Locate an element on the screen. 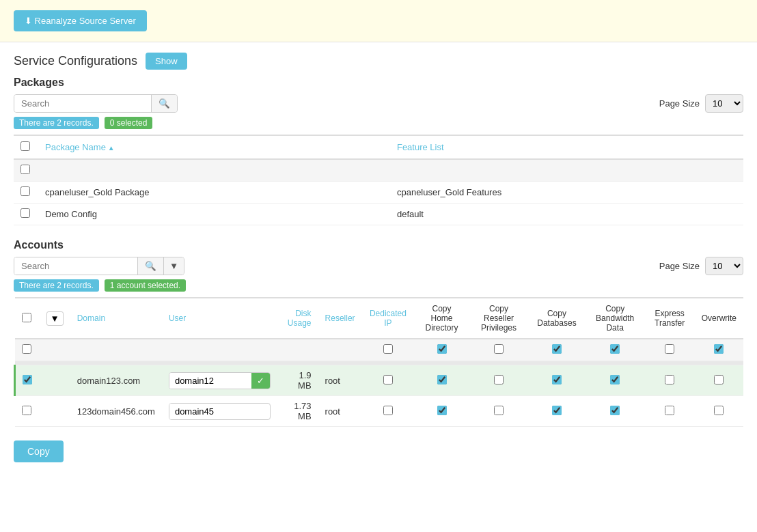 The image size is (757, 532). accounts-row1-dedicated-ip is located at coordinates (388, 381).